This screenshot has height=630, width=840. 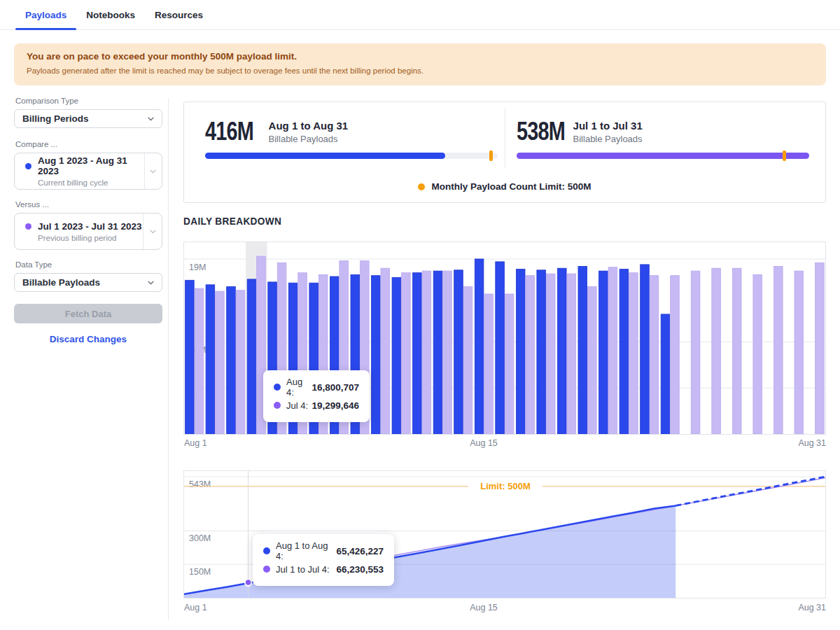 What do you see at coordinates (89, 265) in the screenshot?
I see `data-type-label: Data Type` at bounding box center [89, 265].